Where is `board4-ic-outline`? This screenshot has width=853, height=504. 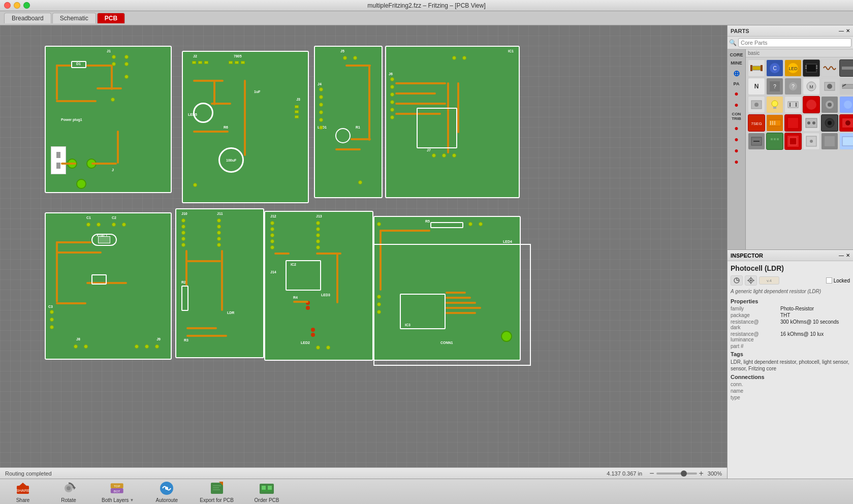
board4-ic-outline is located at coordinates (437, 128).